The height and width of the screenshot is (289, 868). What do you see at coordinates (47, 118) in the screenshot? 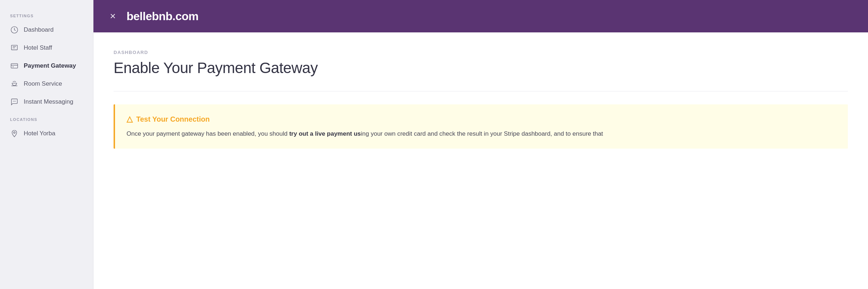
I see `sidebar-locations-label: LOCATIONS` at bounding box center [47, 118].